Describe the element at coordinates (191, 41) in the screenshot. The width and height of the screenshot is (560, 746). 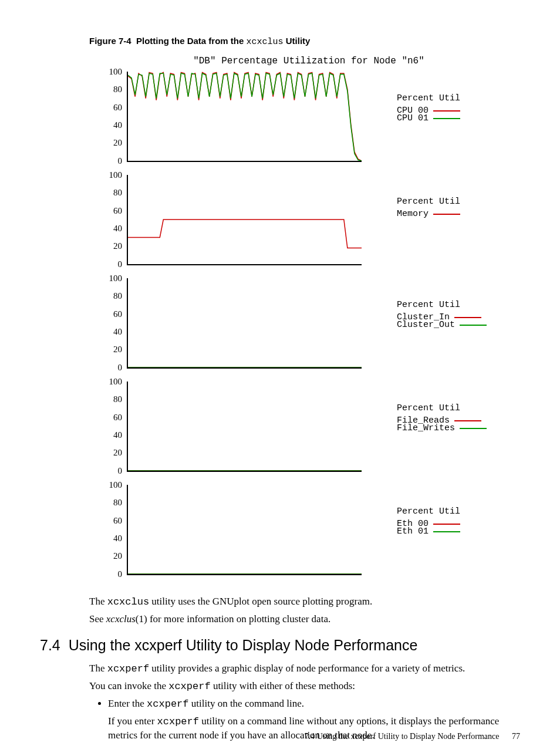
I see `figure-title-pre: Plotting the Data from the` at that location.